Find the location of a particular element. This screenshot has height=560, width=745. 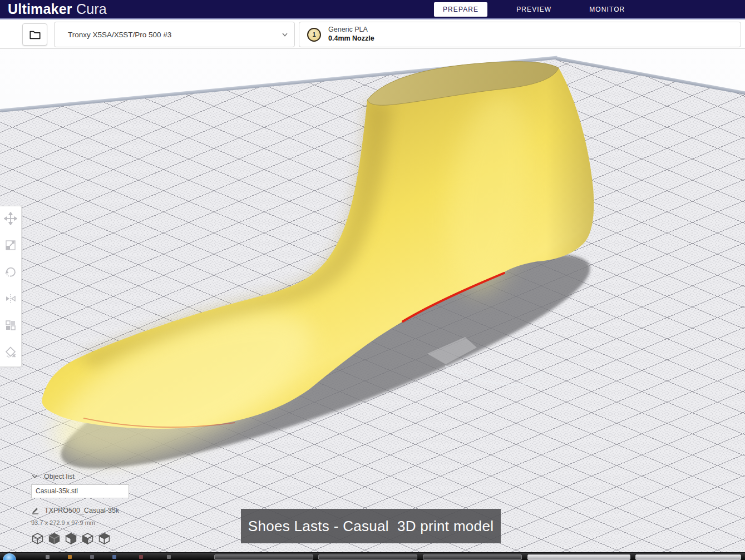

extruder-number: 1 is located at coordinates (314, 34).